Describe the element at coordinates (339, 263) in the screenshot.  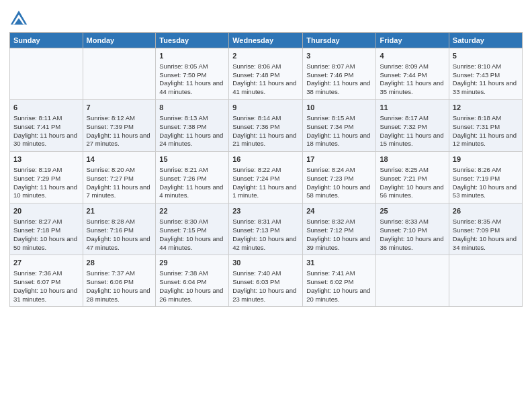
I see `day-number: 31` at that location.